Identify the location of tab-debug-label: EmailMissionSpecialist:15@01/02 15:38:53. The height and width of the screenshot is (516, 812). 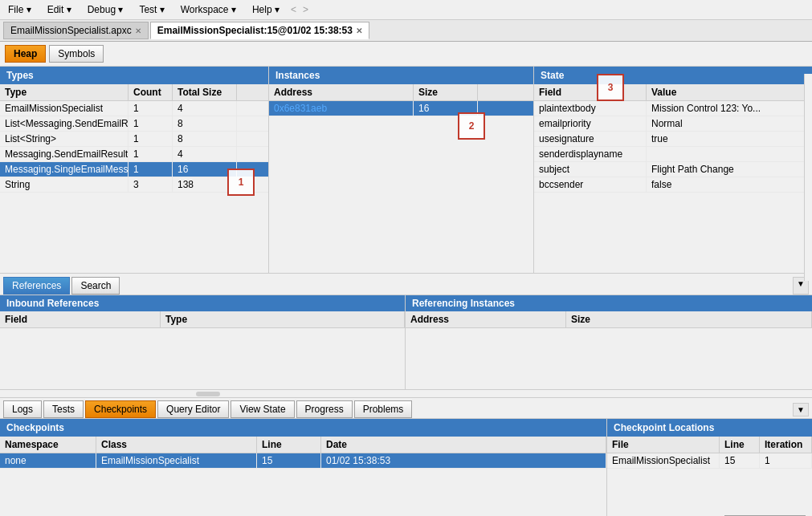
(255, 30).